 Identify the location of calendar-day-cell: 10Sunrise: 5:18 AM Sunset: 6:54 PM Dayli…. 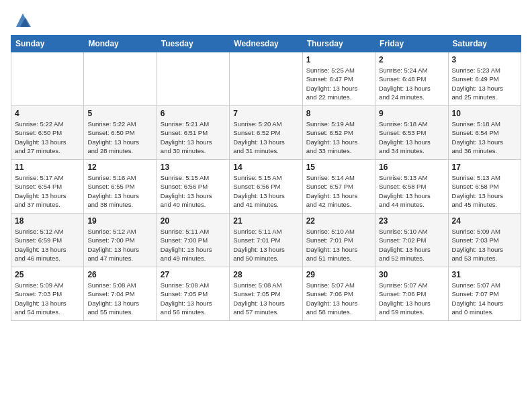
(484, 133).